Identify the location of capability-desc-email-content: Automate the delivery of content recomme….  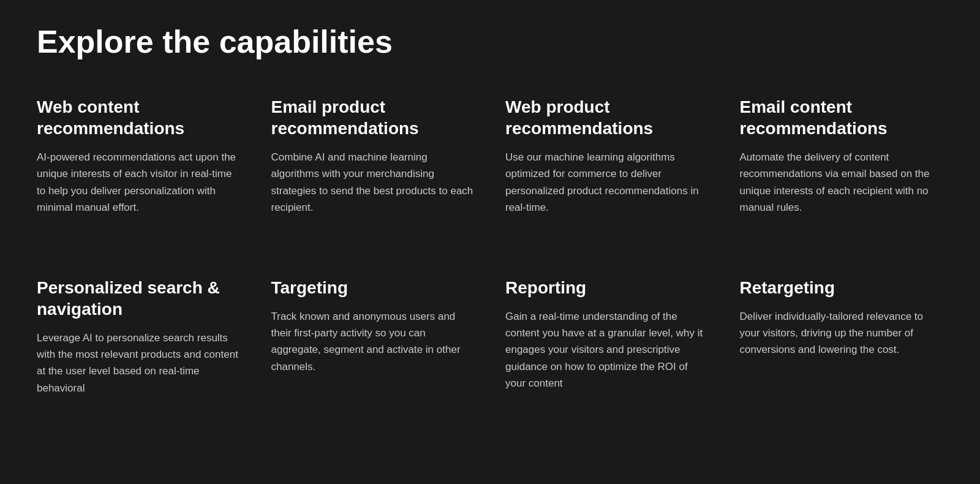
(842, 183).